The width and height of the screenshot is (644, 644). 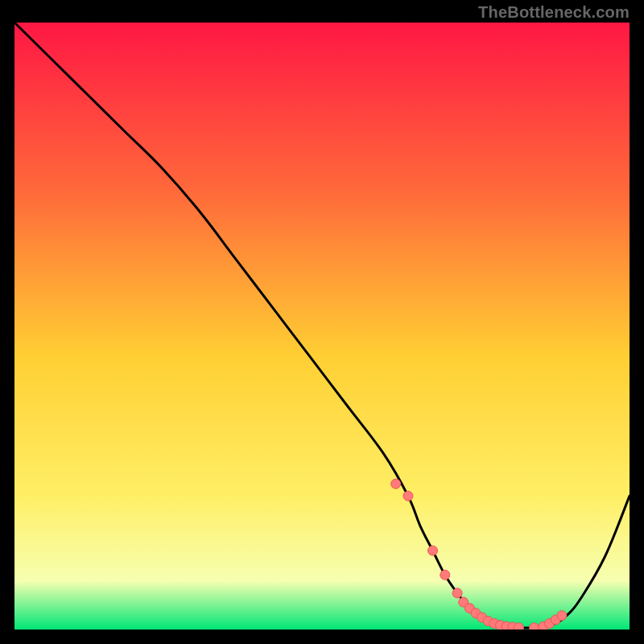 I want to click on watermark-text: TheBottleneck.com, so click(x=554, y=13).